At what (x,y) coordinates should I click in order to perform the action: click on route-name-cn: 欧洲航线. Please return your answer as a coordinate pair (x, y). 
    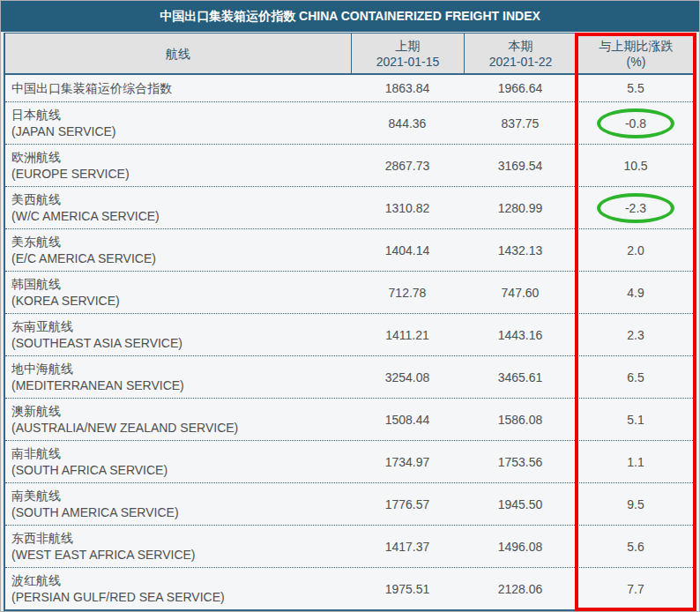
    Looking at the image, I should click on (36, 157).